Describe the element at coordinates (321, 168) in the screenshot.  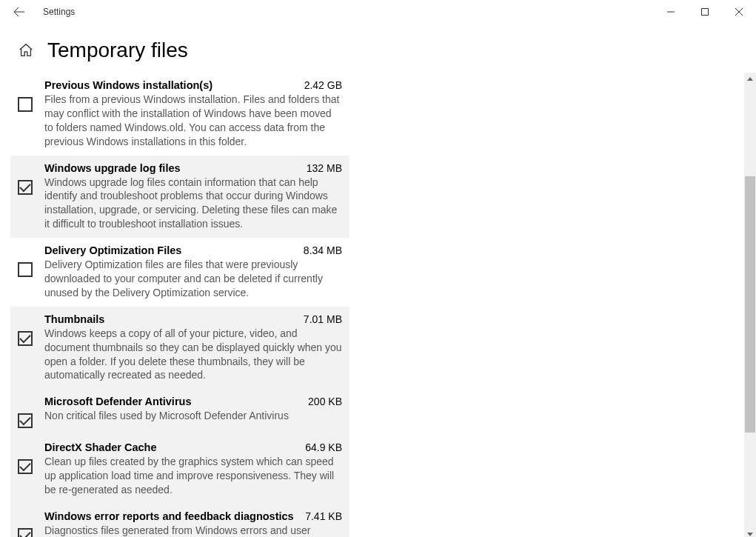
I see `item-size: 132 MB` at that location.